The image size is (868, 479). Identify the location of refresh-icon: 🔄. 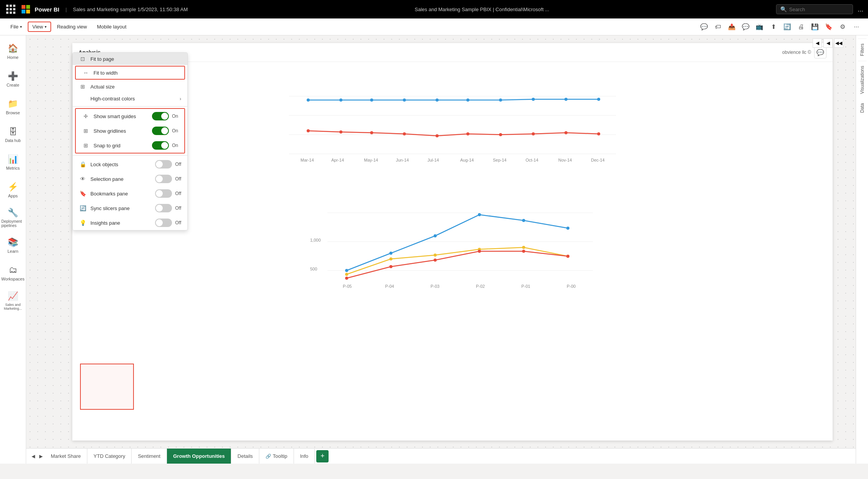
(787, 27).